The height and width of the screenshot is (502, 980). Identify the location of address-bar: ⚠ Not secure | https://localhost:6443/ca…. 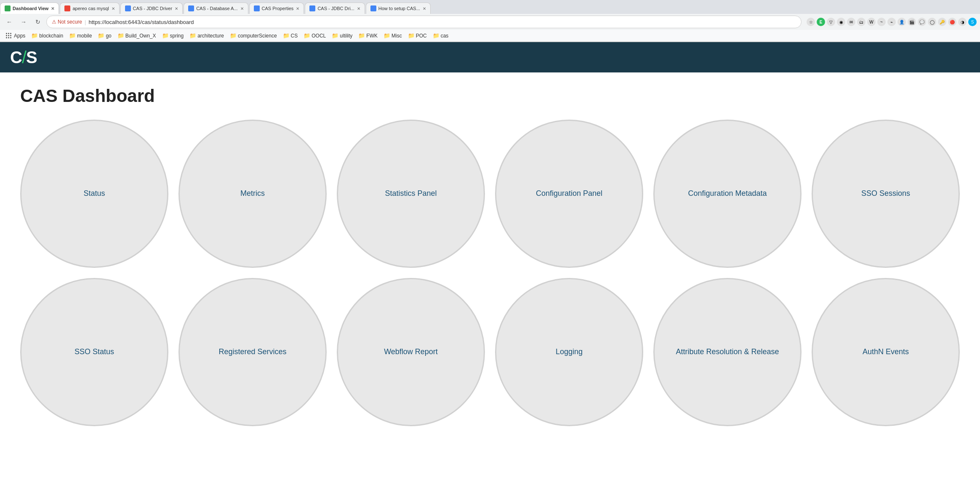
(424, 22).